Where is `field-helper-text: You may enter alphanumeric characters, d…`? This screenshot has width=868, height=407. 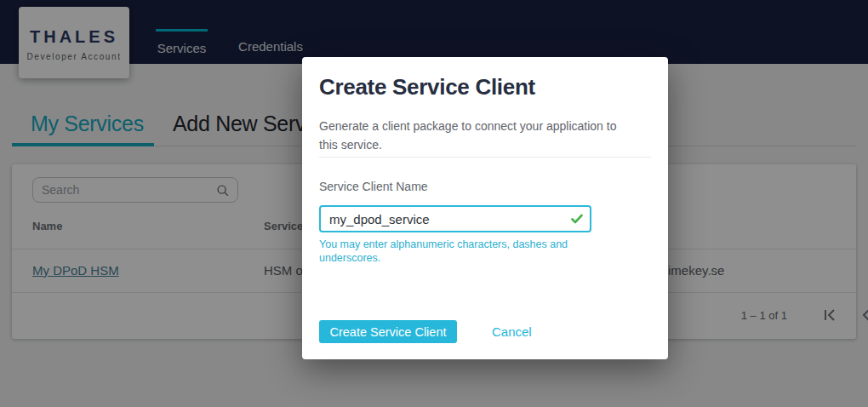
field-helper-text: You may enter alphanumeric characters, d… is located at coordinates (447, 251).